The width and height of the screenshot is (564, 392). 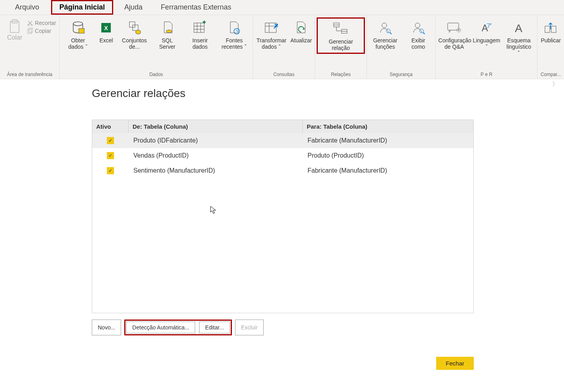 What do you see at coordinates (289, 93) in the screenshot?
I see `dialog-title: Gerenciar relações` at bounding box center [289, 93].